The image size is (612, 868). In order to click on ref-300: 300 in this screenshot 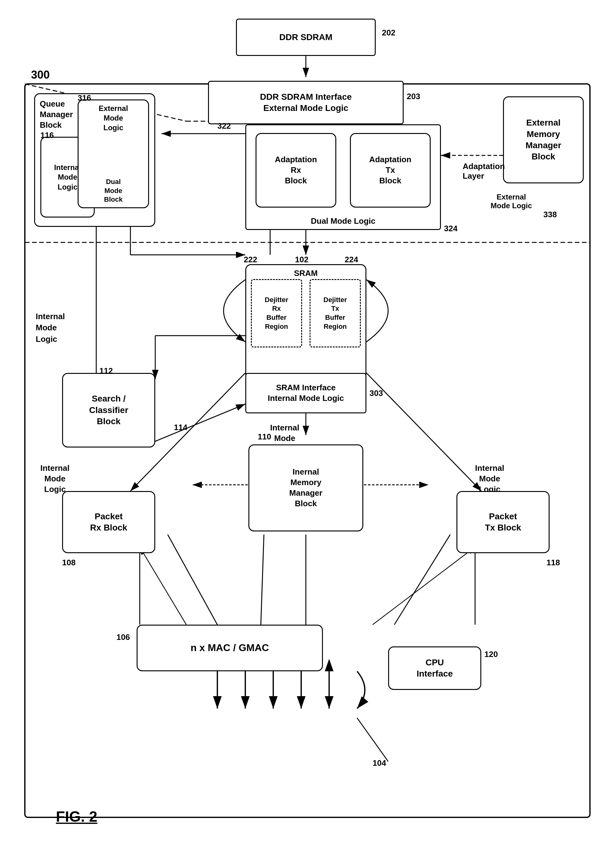, I will do `click(40, 75)`.